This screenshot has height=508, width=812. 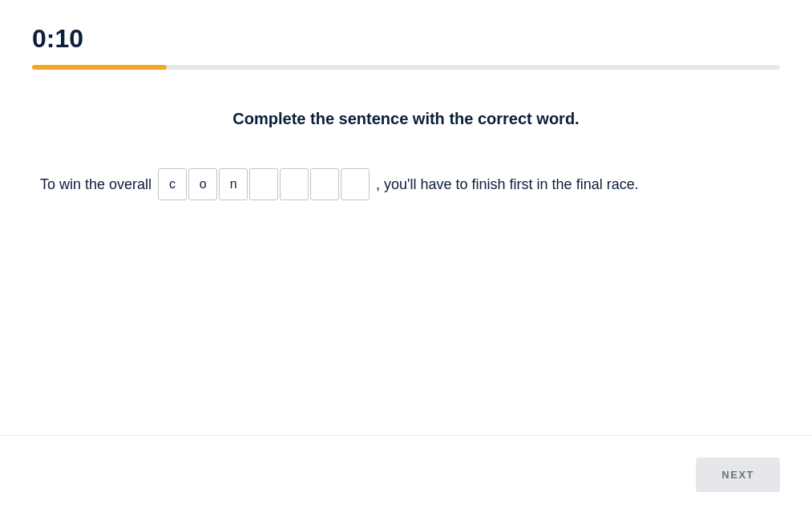 What do you see at coordinates (96, 184) in the screenshot?
I see `sentence-before: To win the overall` at bounding box center [96, 184].